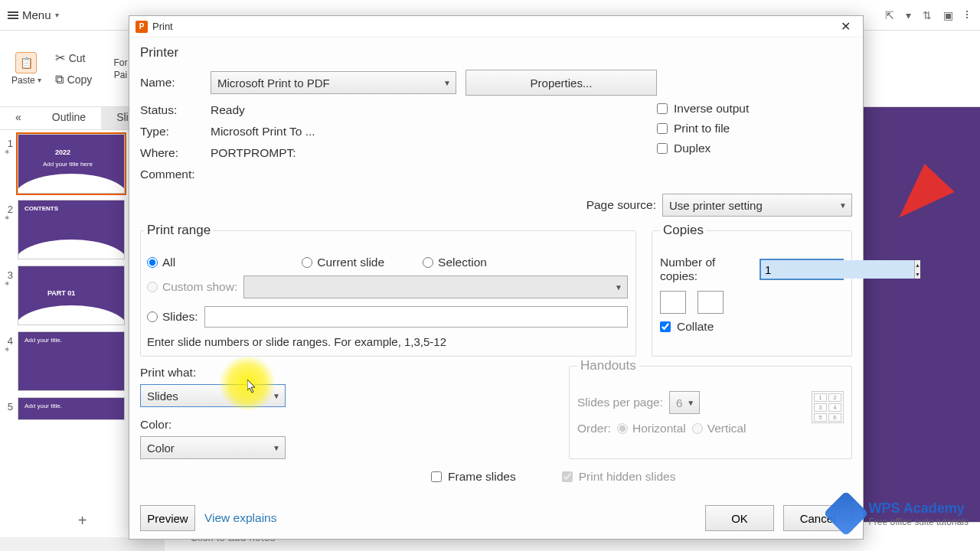 The image size is (980, 551). I want to click on dialog-title: Print, so click(162, 26).